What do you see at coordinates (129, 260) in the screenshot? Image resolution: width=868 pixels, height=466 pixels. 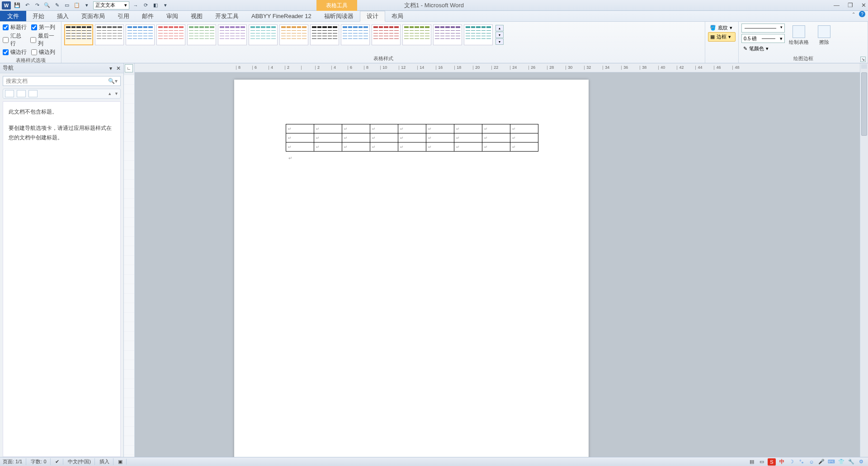 I see `vertical-ruler: ∟` at bounding box center [129, 260].